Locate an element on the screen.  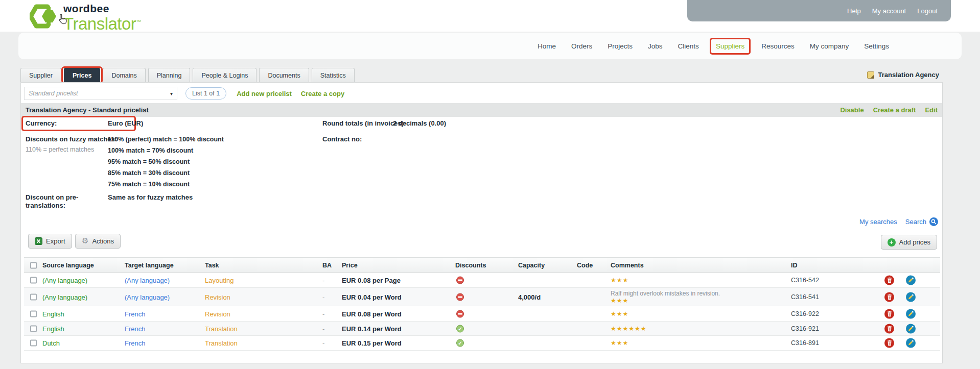
fuzzy-discounts-label: Discounts on fuzzy matches: is located at coordinates (72, 139).